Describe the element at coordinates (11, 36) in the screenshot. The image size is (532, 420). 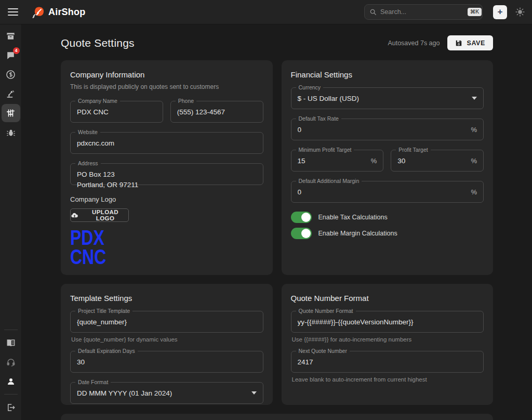
I see `sidebar-item-orders` at that location.